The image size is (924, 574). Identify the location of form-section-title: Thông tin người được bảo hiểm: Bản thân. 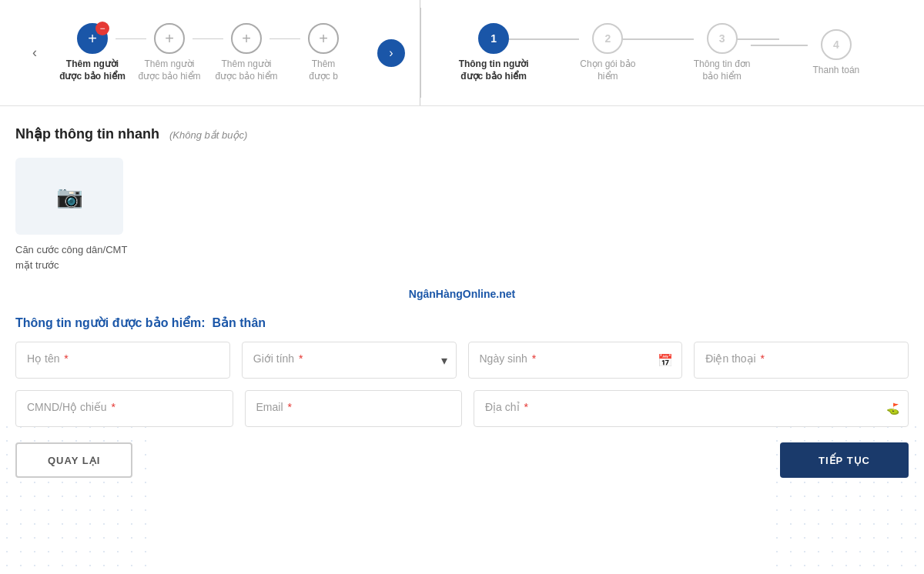
(462, 323).